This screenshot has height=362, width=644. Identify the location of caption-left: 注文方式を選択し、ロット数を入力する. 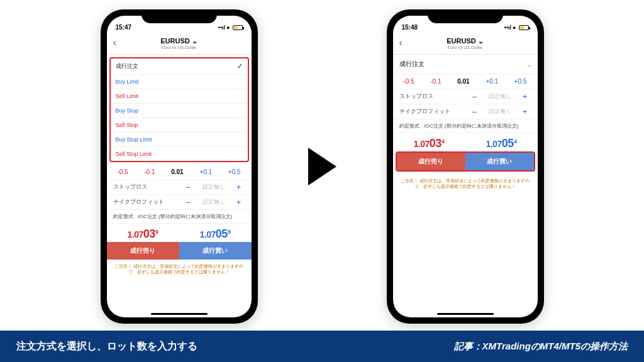
(107, 347).